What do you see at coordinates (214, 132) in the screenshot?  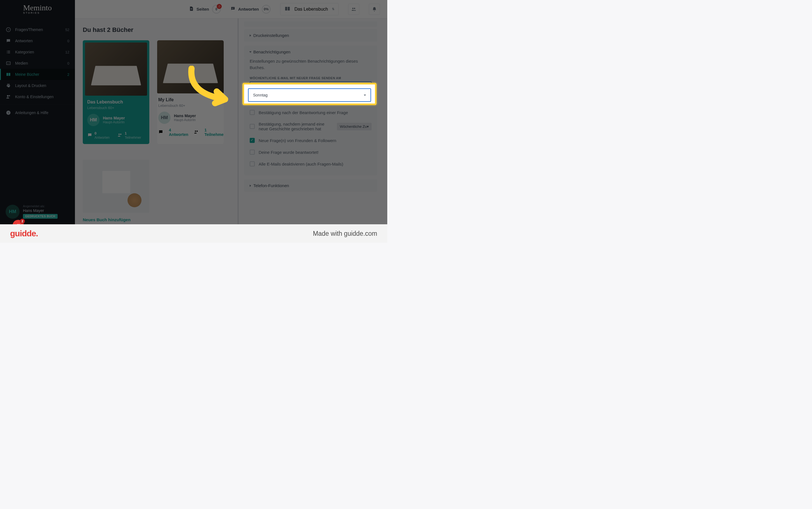 I see `participants-link: 1 Teilnehmer` at bounding box center [214, 132].